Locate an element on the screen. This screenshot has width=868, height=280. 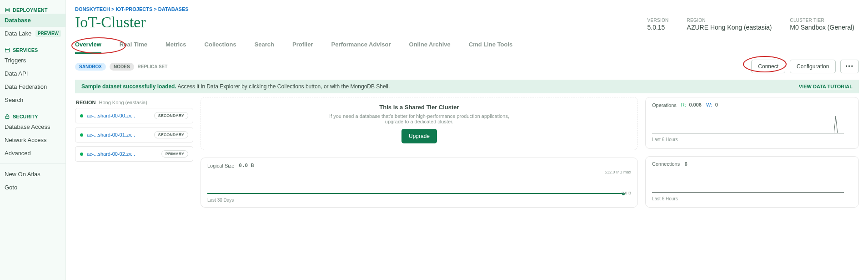
lock-icon is located at coordinates (7, 117).